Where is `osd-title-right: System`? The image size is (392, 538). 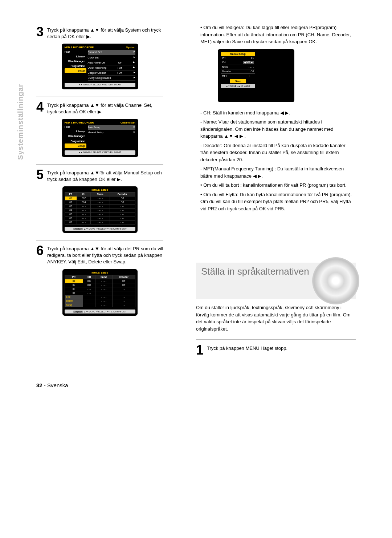
osd-title-right: System is located at coordinates (131, 47).